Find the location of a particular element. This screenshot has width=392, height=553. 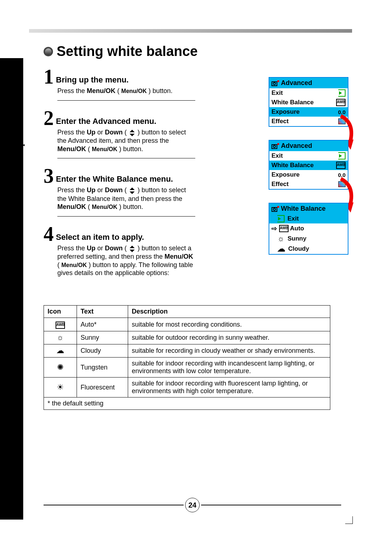

step-number: 1 is located at coordinates (49, 77).